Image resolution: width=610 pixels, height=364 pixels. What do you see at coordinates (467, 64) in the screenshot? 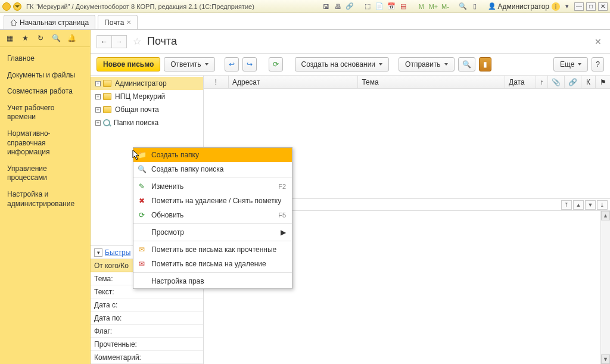
I see `search-button: 🔍` at bounding box center [467, 64].